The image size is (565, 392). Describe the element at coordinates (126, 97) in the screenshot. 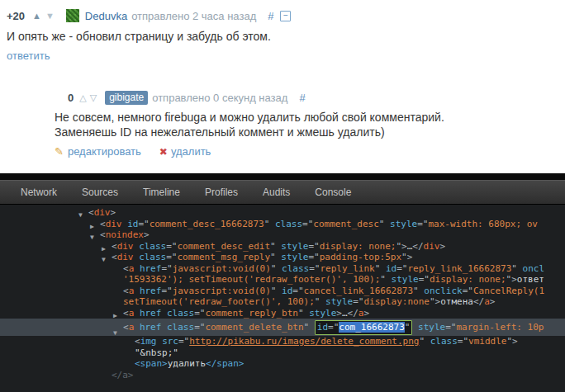

I see `author-badge: gibigate` at that location.